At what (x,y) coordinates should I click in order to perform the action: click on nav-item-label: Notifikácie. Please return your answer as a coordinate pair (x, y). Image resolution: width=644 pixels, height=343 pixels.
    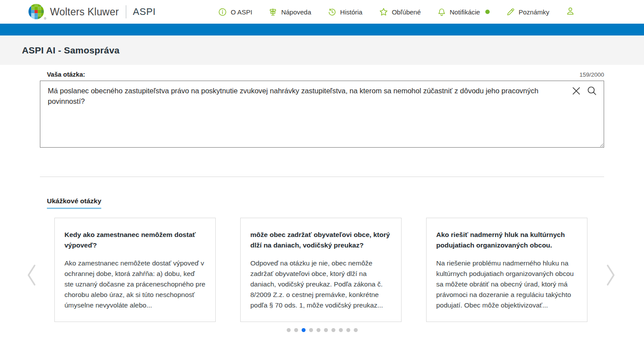
    Looking at the image, I should click on (465, 12).